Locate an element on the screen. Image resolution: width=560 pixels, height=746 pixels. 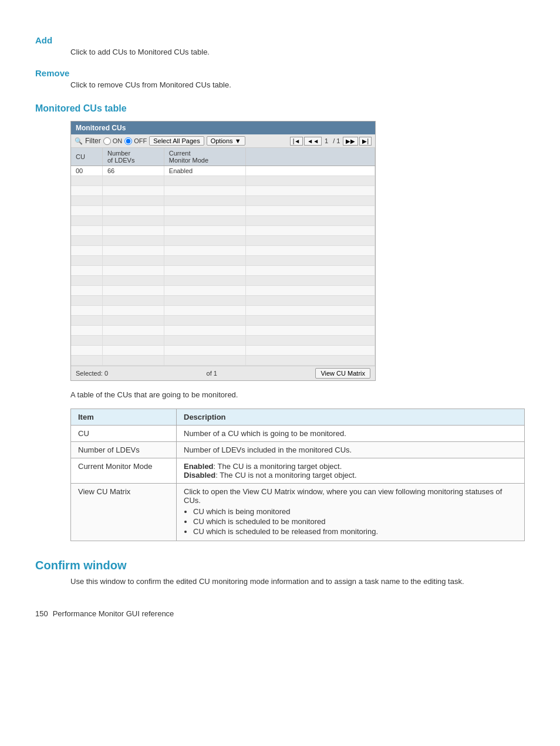
monitored-cus-table-heading: Monitored CUs table is located at coordinates (280, 109).